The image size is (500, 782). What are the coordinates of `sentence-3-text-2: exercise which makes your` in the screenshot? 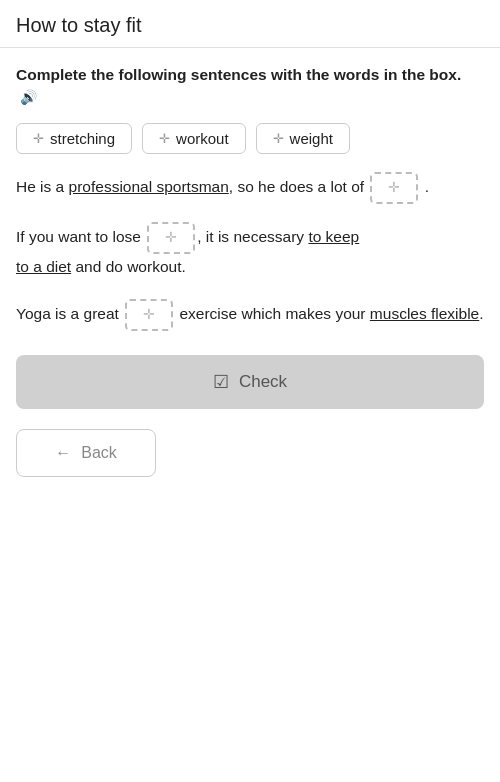 It's located at (272, 314).